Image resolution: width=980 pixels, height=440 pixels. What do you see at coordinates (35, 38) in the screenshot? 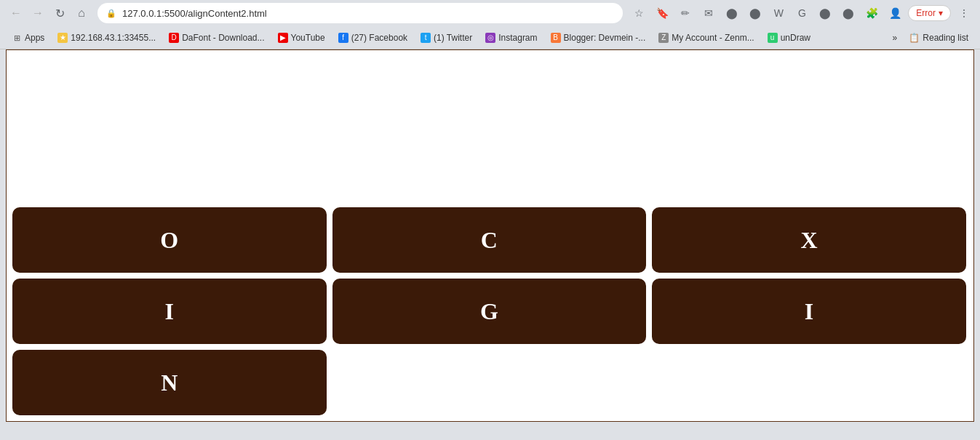
I see `apps-label: Apps` at bounding box center [35, 38].